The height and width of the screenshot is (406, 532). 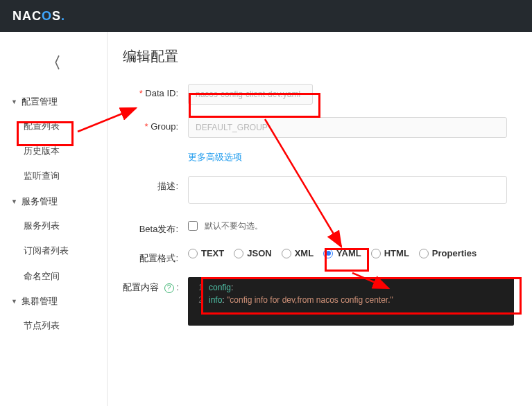 What do you see at coordinates (390, 254) in the screenshot?
I see `format-option-html: HTML` at bounding box center [390, 254].